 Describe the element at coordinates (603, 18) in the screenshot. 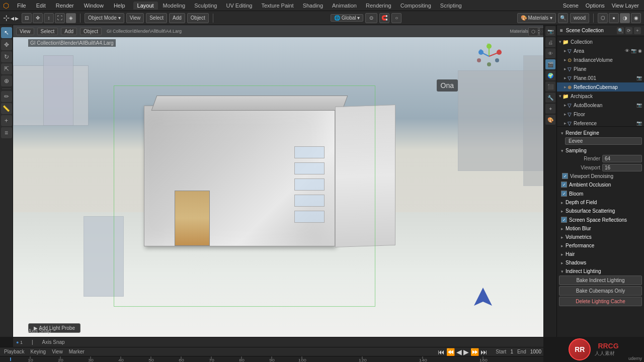

I see `wireframe-shade-btn: ⬡` at that location.